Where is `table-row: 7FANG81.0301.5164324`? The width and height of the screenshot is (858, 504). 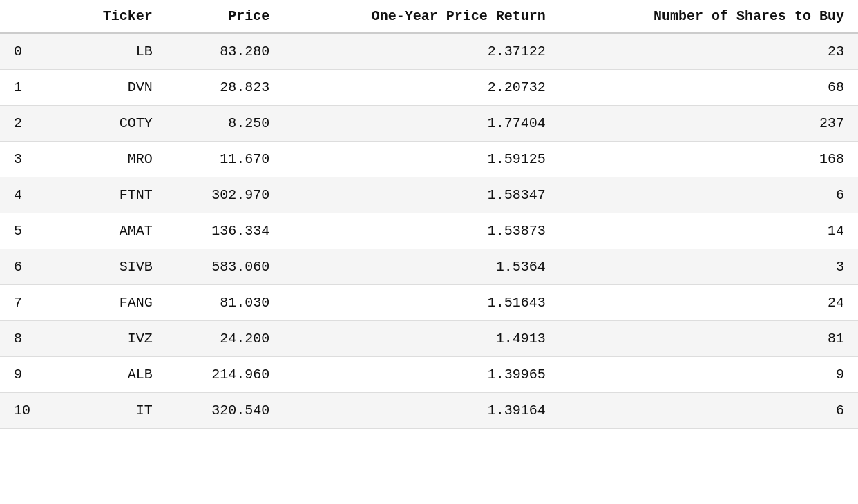
table-row: 7FANG81.0301.5164324 is located at coordinates (429, 303).